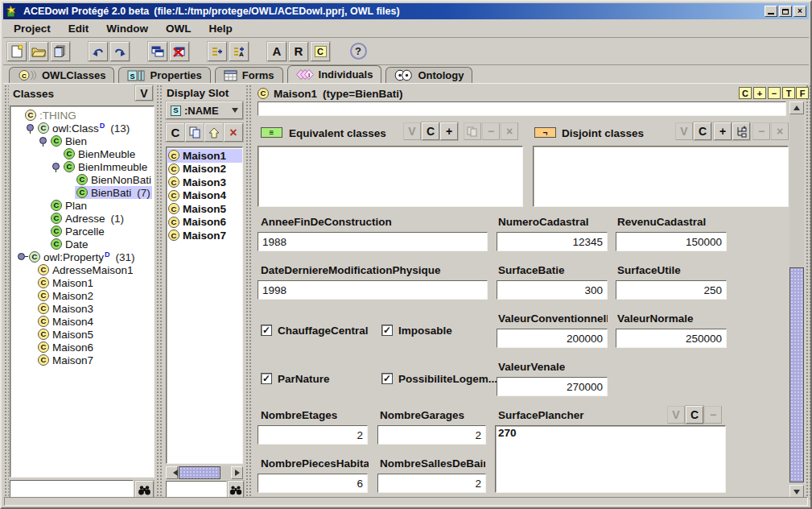 The image size is (812, 509). Describe the element at coordinates (507, 433) in the screenshot. I see `surfplancher-value: 270` at that location.